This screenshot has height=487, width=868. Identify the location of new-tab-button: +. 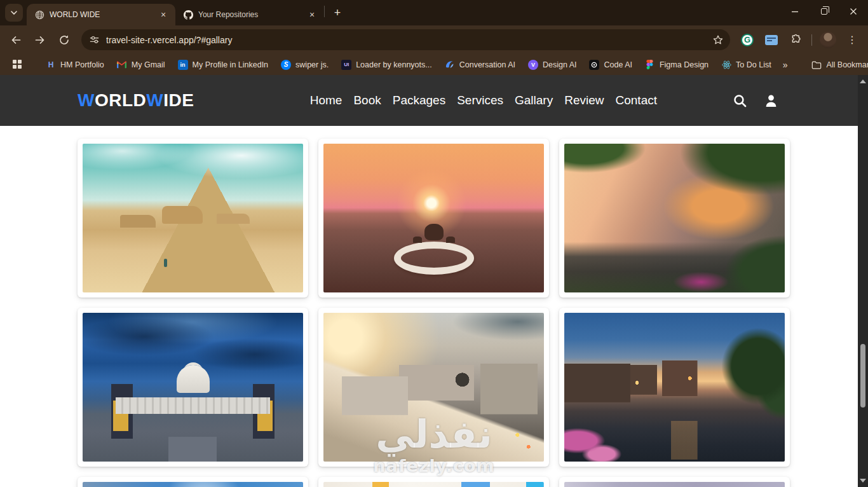
(337, 13).